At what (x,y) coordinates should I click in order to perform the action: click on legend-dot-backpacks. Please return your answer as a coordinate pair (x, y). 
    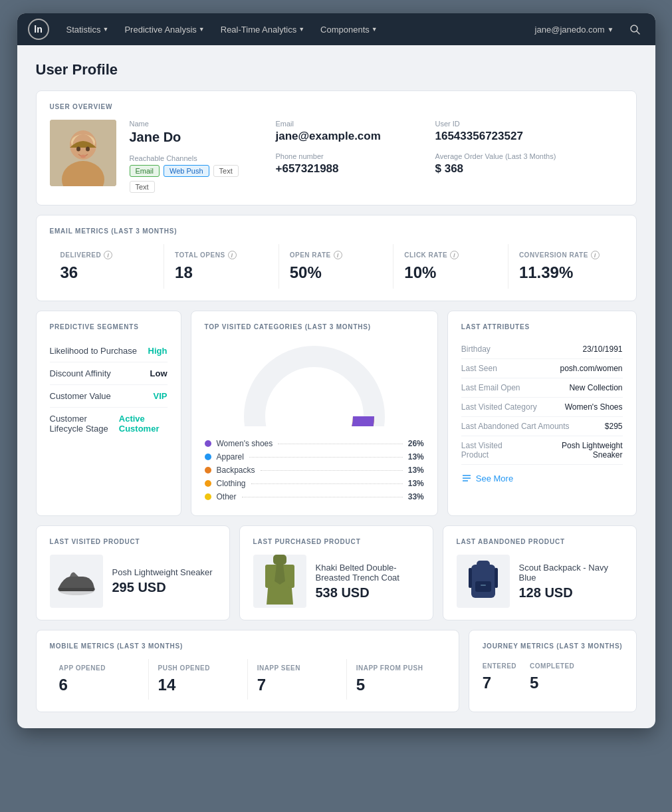
    Looking at the image, I should click on (208, 470).